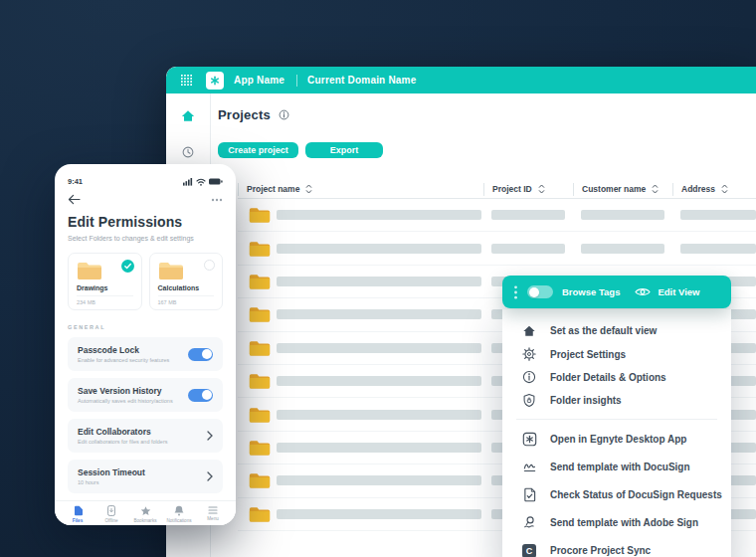 The image size is (756, 557). What do you see at coordinates (215, 81) in the screenshot?
I see `egnyte-logo` at bounding box center [215, 81].